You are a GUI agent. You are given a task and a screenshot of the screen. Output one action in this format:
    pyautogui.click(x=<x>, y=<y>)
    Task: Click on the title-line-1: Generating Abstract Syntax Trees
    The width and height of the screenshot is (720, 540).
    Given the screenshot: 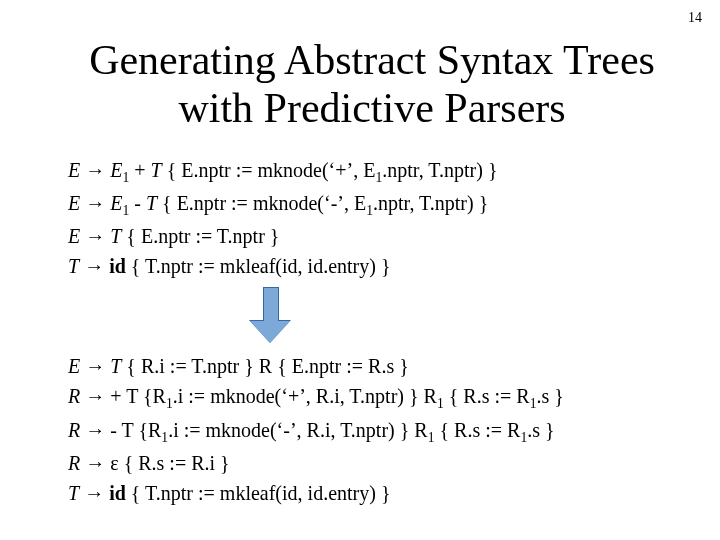 What is the action you would take?
    pyautogui.click(x=372, y=60)
    